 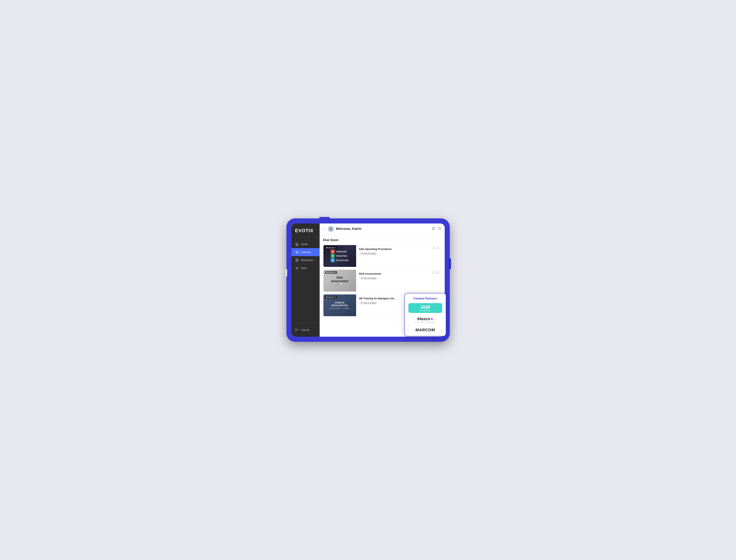 I want to click on badge-icon-3: ▣, so click(x=327, y=297).